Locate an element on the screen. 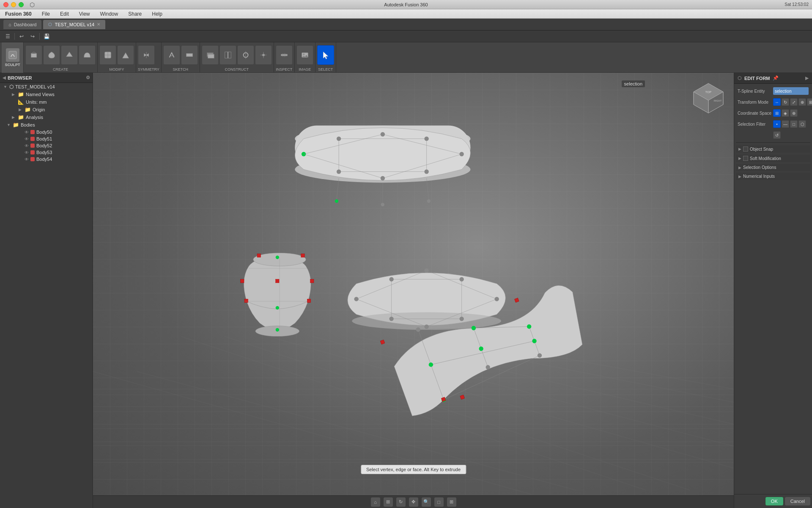  construct-offset-plane-button is located at coordinates (210, 55).